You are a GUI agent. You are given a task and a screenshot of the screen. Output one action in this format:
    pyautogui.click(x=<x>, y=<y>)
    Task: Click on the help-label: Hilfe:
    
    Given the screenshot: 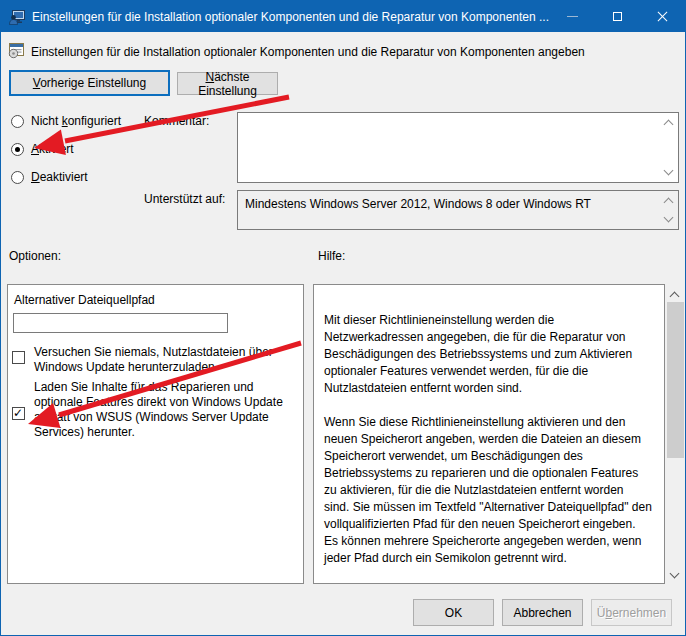 What is the action you would take?
    pyautogui.click(x=332, y=256)
    